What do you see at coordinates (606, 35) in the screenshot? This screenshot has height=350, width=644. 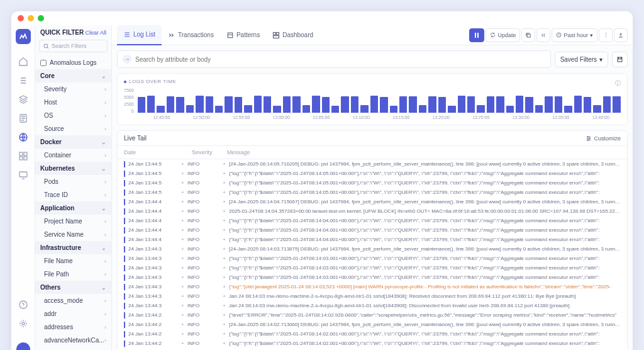 I see `more-button: ⋮` at bounding box center [606, 35].